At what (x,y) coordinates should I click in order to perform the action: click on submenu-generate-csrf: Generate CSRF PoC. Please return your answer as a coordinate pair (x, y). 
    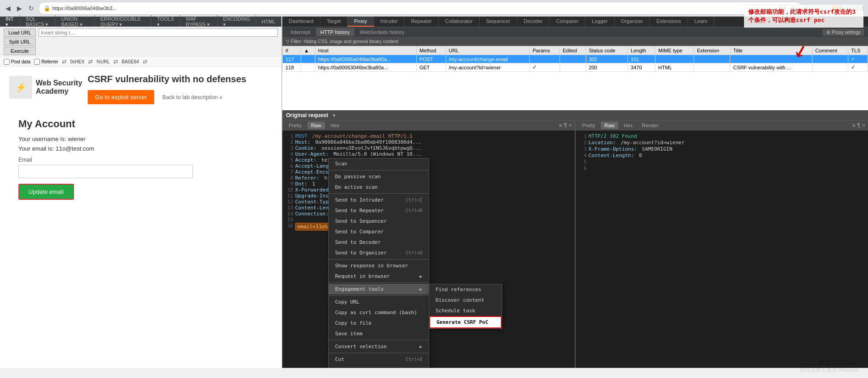
    Looking at the image, I should click on (465, 322).